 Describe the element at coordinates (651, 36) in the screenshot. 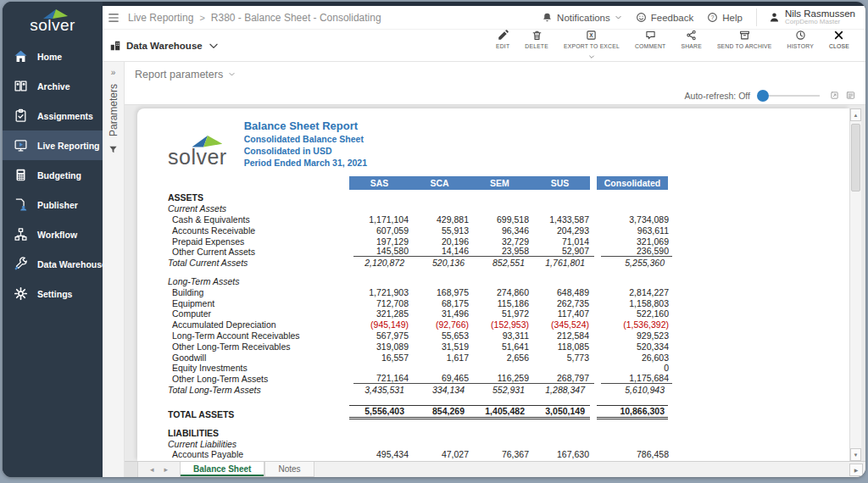

I see `comment-icon` at that location.